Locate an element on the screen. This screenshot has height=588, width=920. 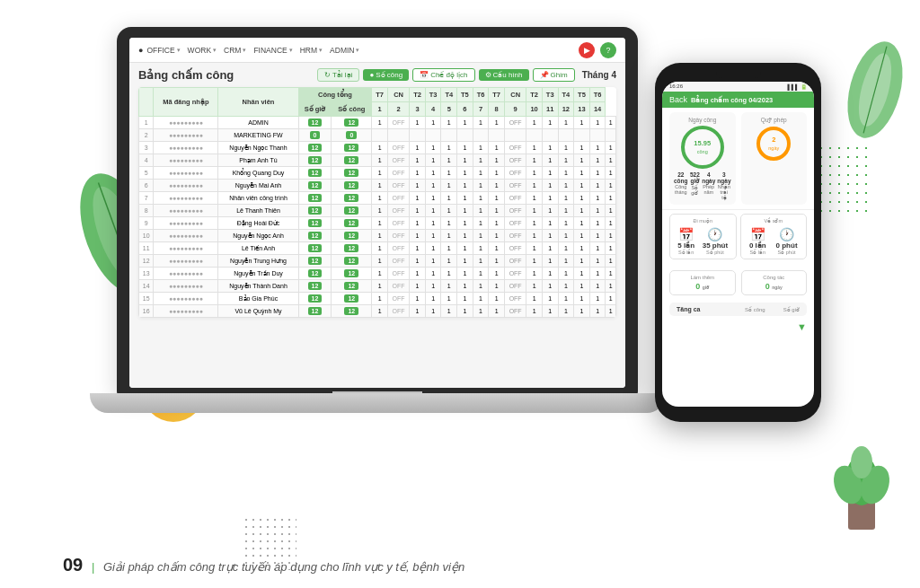
che-do-lich-button: 📅 Chế độ lịch is located at coordinates (444, 75).